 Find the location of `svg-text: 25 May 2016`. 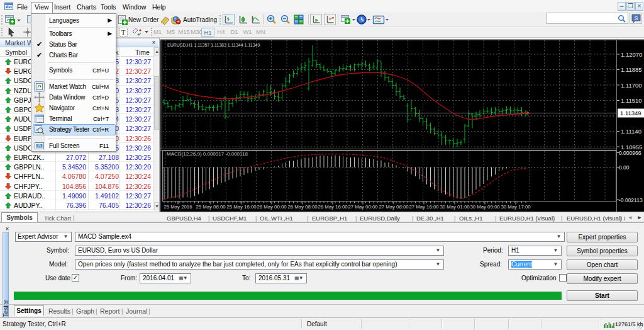

svg-text: 25 May 2016 is located at coordinates (177, 207).